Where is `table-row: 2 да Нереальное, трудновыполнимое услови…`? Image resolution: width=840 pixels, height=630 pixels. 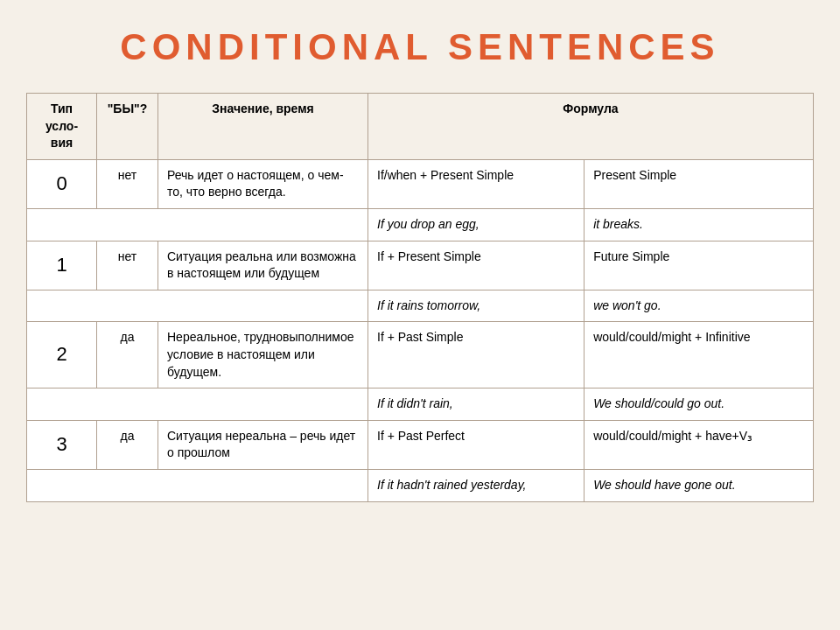 table-row: 2 да Нереальное, трудновыполнимое услови… is located at coordinates (420, 355).